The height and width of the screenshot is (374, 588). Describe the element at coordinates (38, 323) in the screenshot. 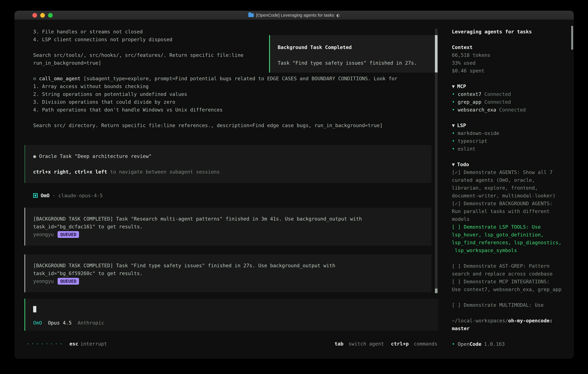

I see `active-agent-name: OmO` at that location.